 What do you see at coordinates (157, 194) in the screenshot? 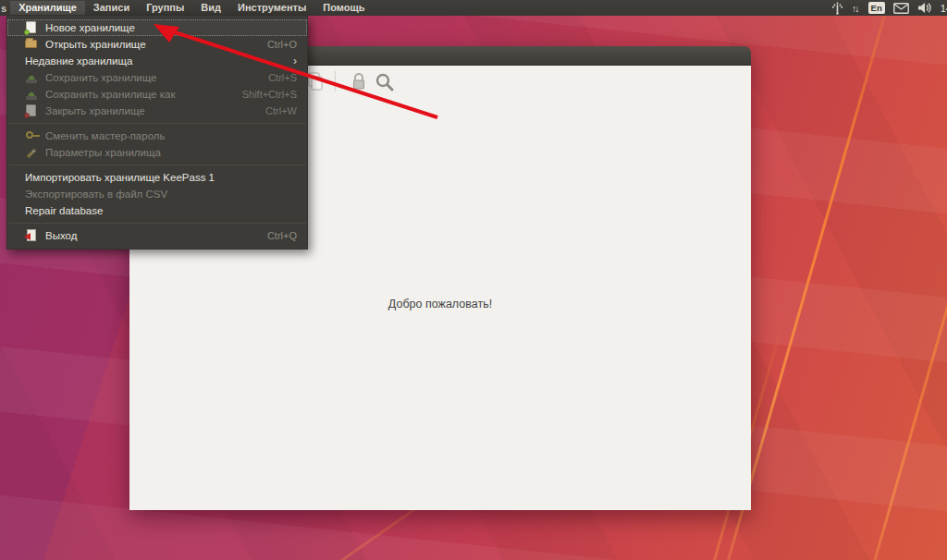
I see `menu-item-export-csv: Экспортировать в файл CSV` at bounding box center [157, 194].